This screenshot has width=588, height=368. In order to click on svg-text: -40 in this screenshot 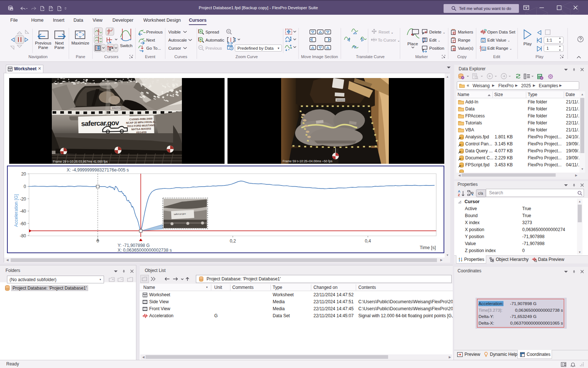, I will do `click(23, 211)`.